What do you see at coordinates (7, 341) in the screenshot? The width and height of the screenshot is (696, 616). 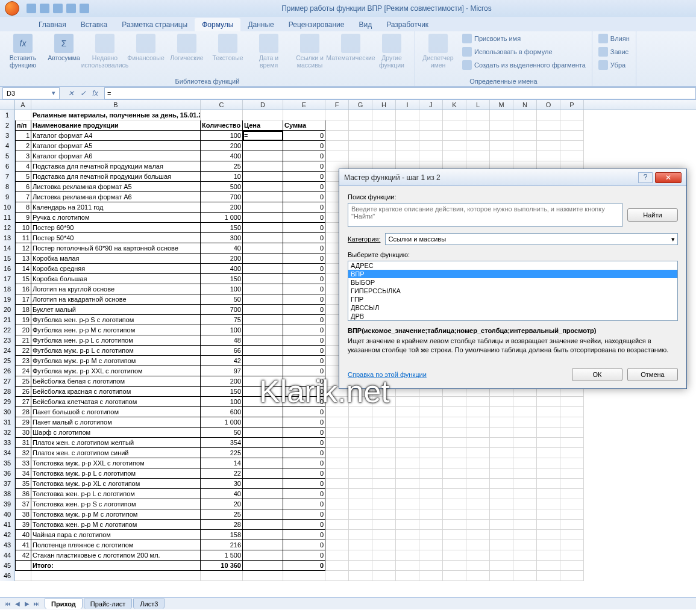 I see `row-header: 23` at bounding box center [7, 341].